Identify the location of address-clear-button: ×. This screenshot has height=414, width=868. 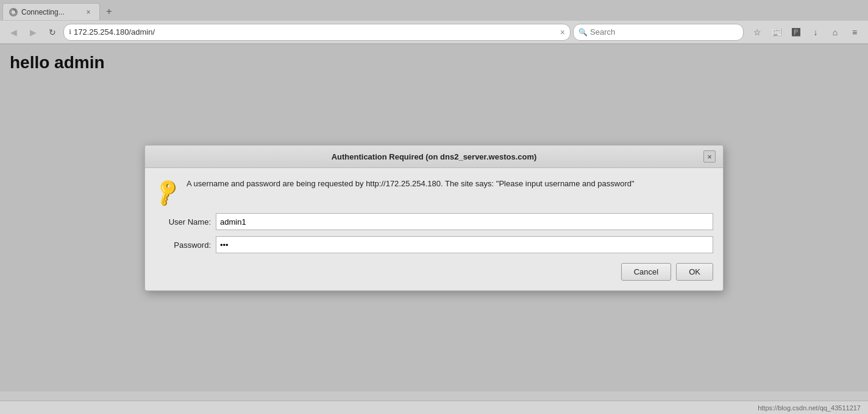
(563, 32).